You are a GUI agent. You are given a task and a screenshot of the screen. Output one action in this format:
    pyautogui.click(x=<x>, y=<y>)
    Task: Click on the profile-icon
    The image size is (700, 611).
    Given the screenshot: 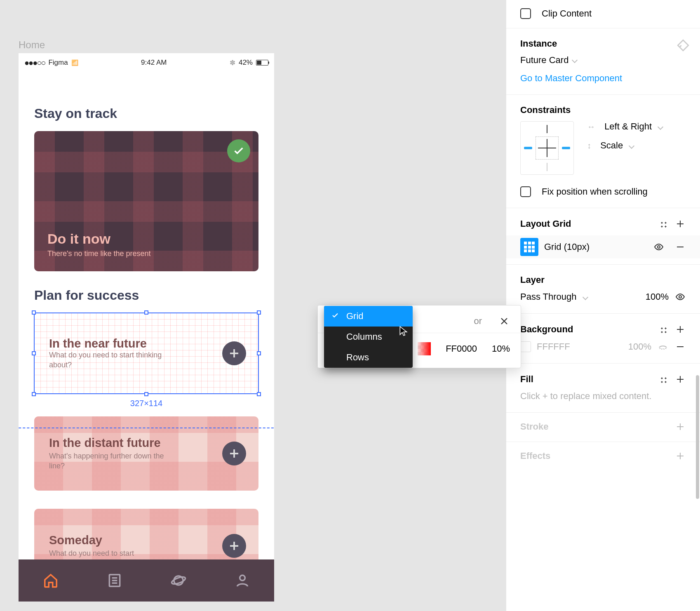 What is the action you would take?
    pyautogui.click(x=242, y=580)
    